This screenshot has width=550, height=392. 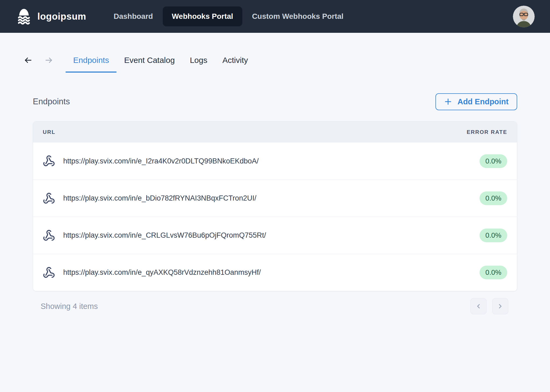 I want to click on endpoint-cell: https://play.svix.com/in/e_I2ra4K0v2r0DL…, so click(x=151, y=161).